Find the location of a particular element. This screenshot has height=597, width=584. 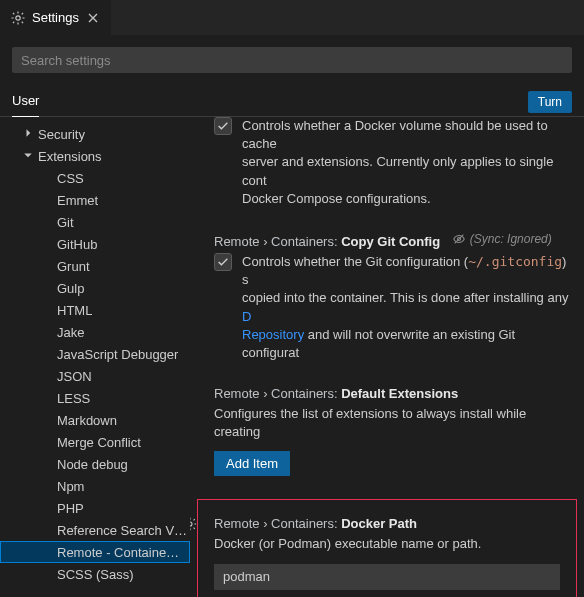

setting-cache-volume: Controls whether a Docker volume should … is located at coordinates (387, 172).